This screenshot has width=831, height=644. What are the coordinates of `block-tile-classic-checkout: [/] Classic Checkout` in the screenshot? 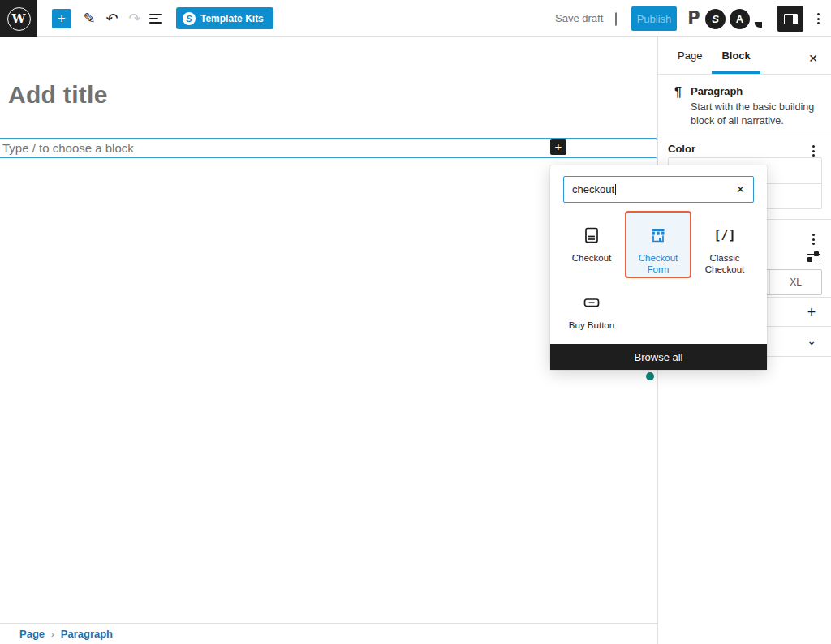 It's located at (725, 245).